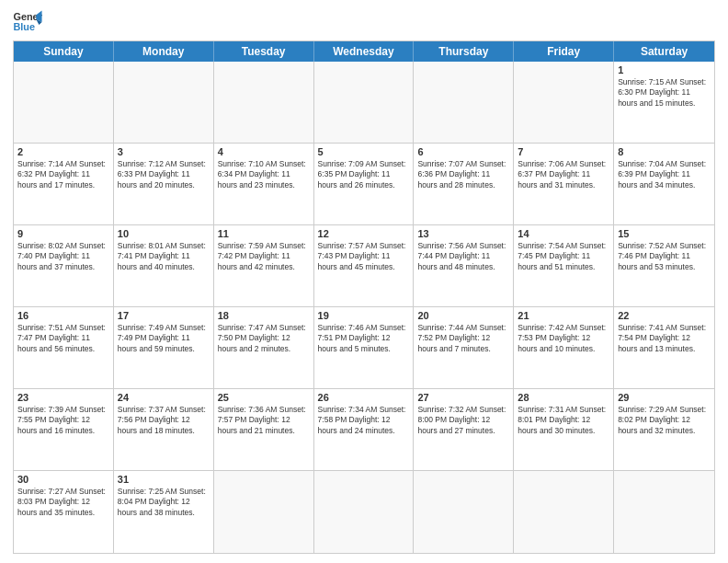 The image size is (728, 563). Describe the element at coordinates (364, 431) in the screenshot. I see `calendar-row-5: 23Sunrise: 7:39 AM Sunset: 7:55 PM Dayli…` at that location.